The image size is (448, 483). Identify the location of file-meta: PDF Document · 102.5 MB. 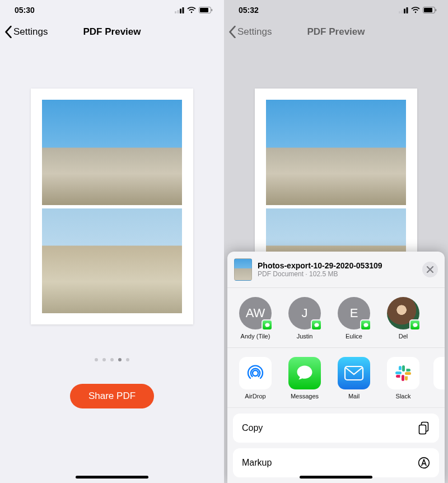
(337, 274).